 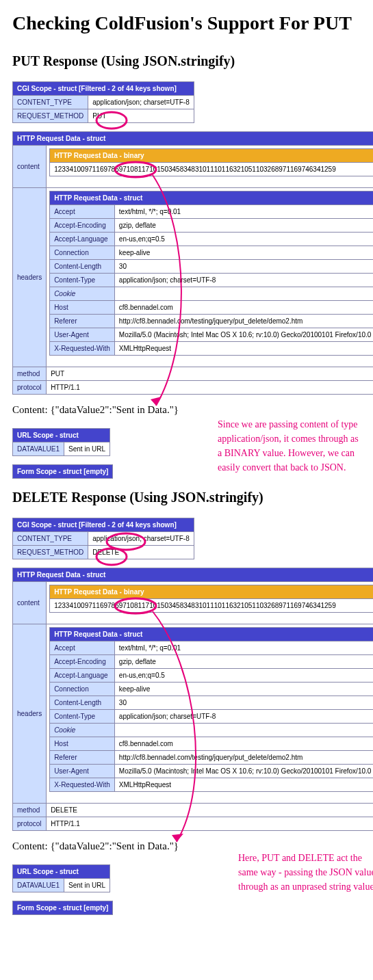 What do you see at coordinates (62, 878) in the screenshot?
I see `delete-url-scope: URL Scope - struct DATAVALUE1 Sent in UR…` at bounding box center [62, 878].